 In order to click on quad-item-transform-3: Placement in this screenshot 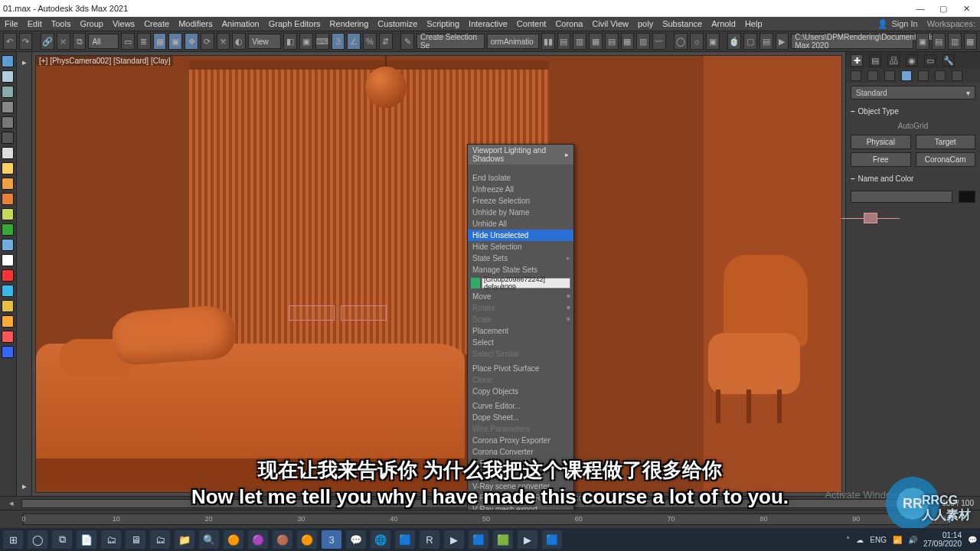, I will do `click(521, 331)`.